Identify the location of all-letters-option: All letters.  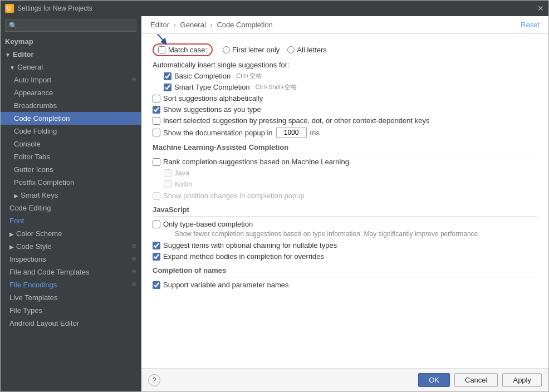
(307, 50).